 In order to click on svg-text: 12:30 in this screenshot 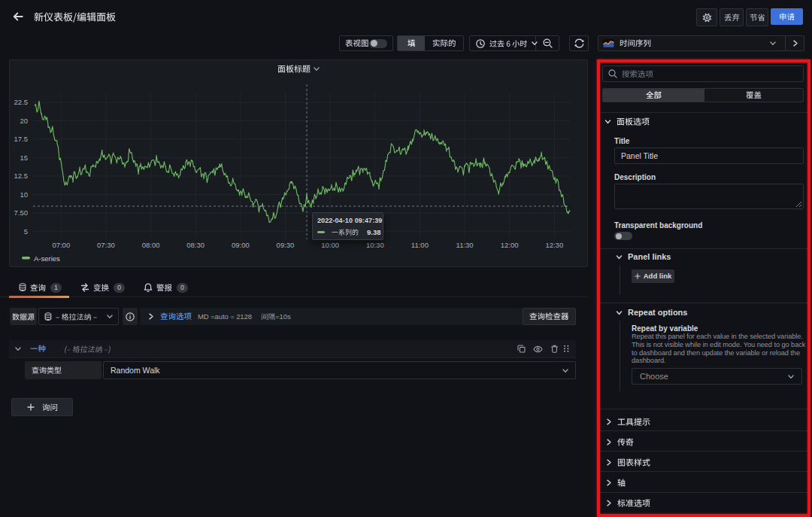, I will do `click(554, 245)`.